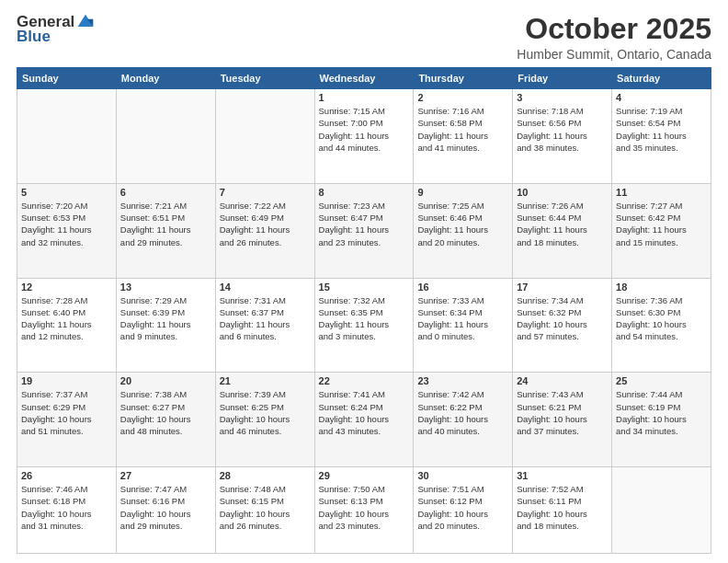 Image resolution: width=728 pixels, height=563 pixels. Describe the element at coordinates (662, 419) in the screenshot. I see `table-row: 25Sunrise: 7:44 AM Sunset: 6:19 PM Dayli…` at that location.